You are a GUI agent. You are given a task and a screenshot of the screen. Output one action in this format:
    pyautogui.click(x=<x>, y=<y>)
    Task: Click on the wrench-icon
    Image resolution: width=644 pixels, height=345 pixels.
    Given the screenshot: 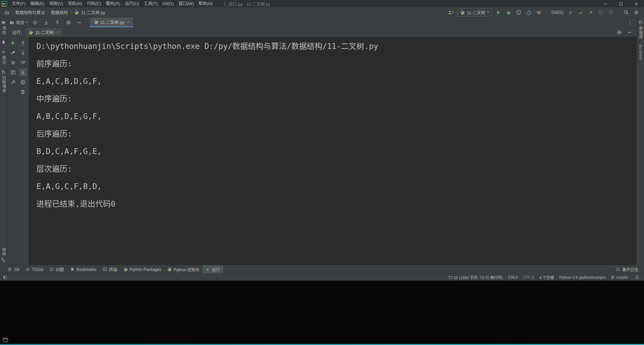 What is the action you would take?
    pyautogui.click(x=13, y=53)
    